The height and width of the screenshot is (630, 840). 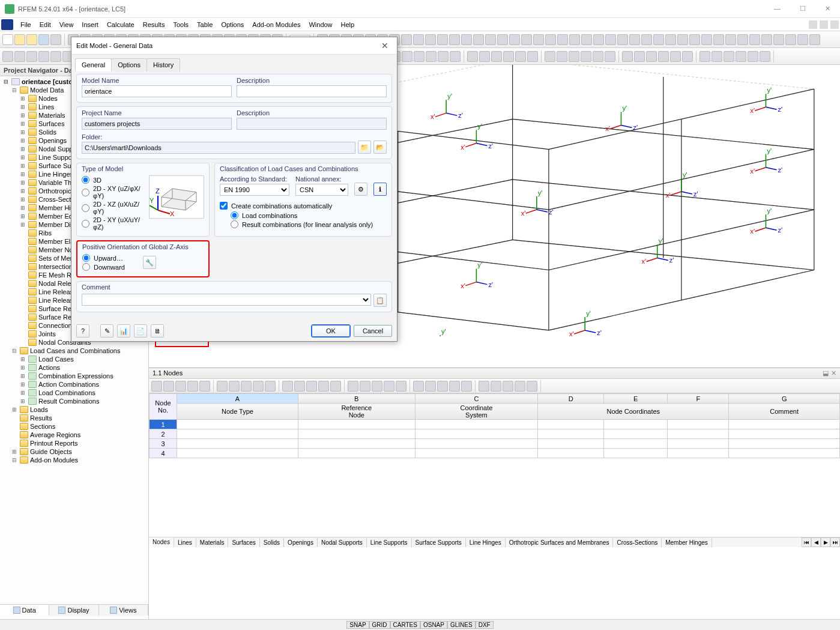 I want to click on menu-addon: Add-on Modules, so click(x=276, y=25).